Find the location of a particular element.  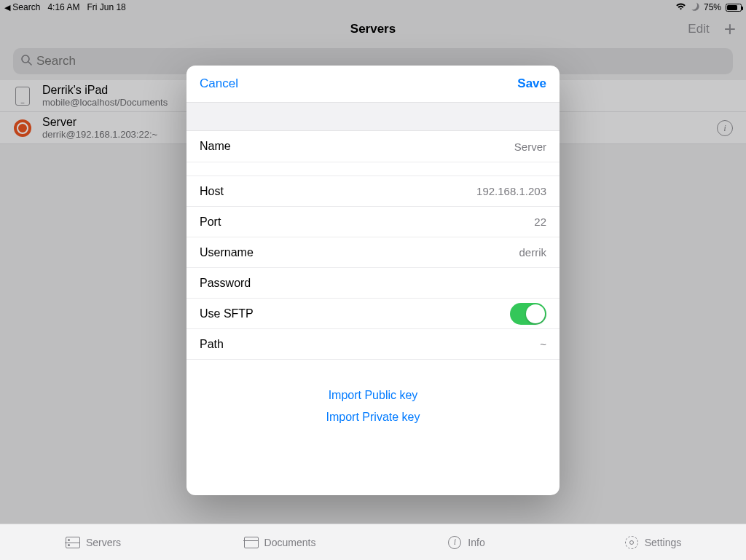

tab-label: Info is located at coordinates (476, 543).